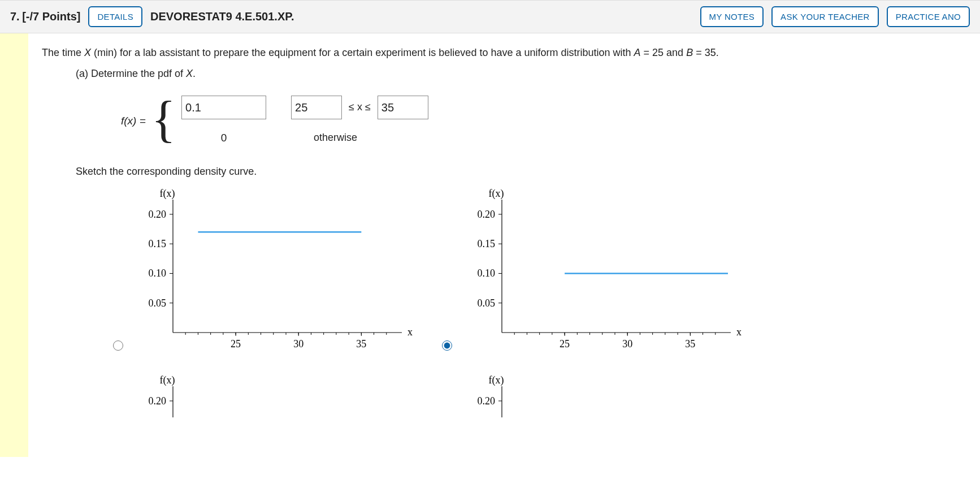 The image size is (980, 496). What do you see at coordinates (133, 121) in the screenshot?
I see `fx-label: f(x) =` at bounding box center [133, 121].